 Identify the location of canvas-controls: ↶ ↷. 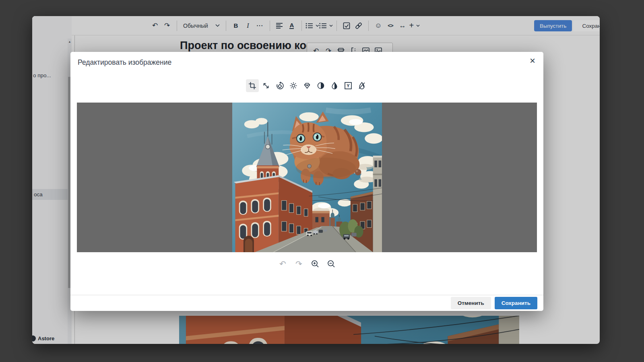
(307, 264).